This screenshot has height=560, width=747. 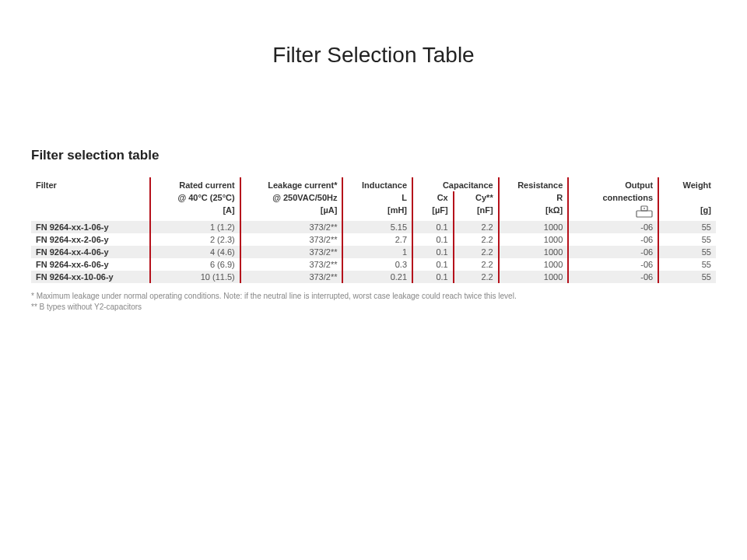 What do you see at coordinates (90, 227) in the screenshot?
I see `cell-filter: FN 9264-xx-1-06-y` at bounding box center [90, 227].